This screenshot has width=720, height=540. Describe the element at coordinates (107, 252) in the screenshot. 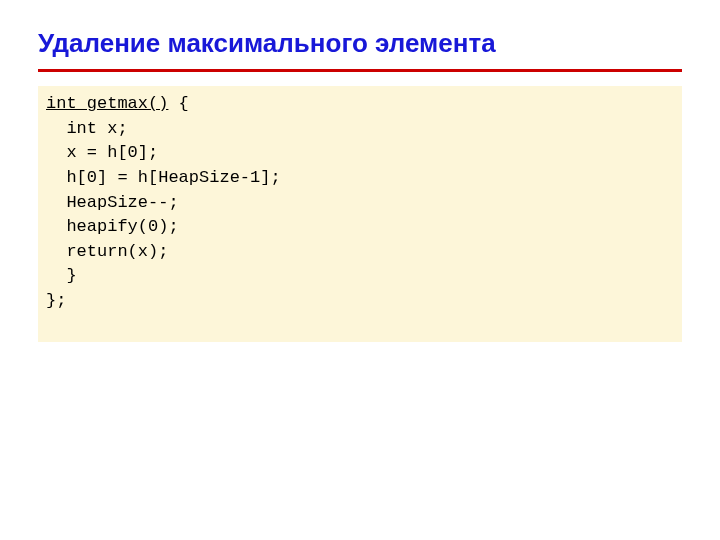

I see `code-line: return(x);` at that location.